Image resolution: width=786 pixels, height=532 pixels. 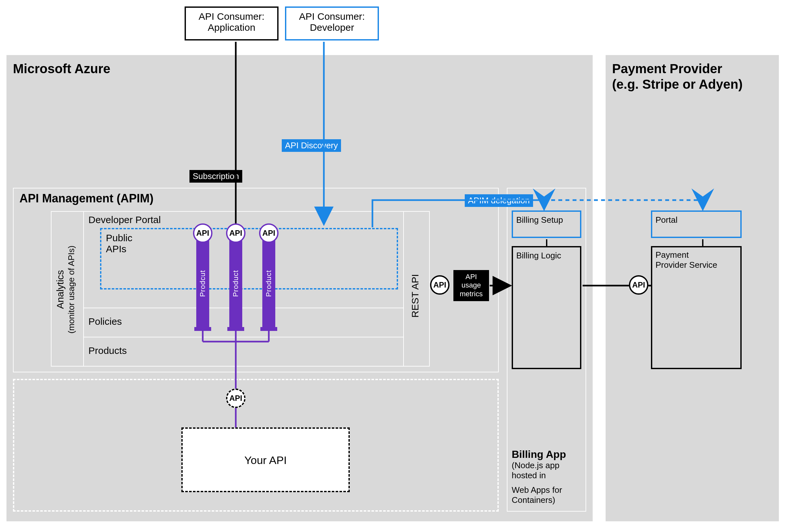 What do you see at coordinates (244, 352) in the screenshot?
I see `products-row: Products` at bounding box center [244, 352].